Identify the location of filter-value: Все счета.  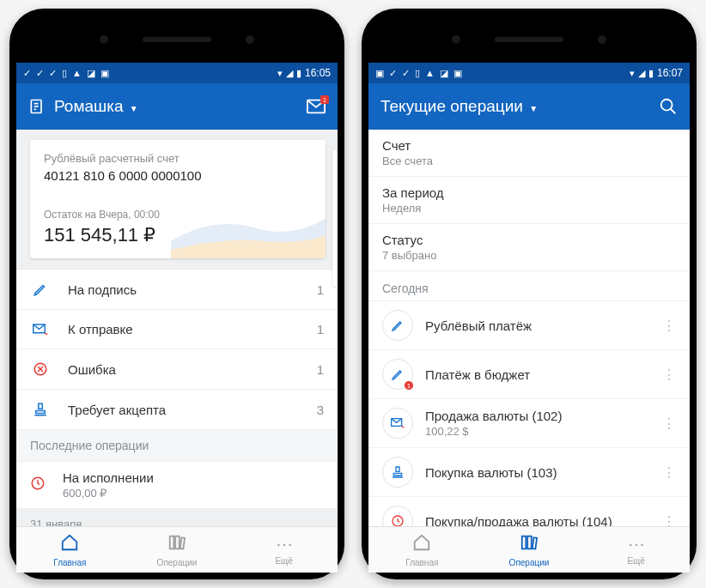
(529, 161).